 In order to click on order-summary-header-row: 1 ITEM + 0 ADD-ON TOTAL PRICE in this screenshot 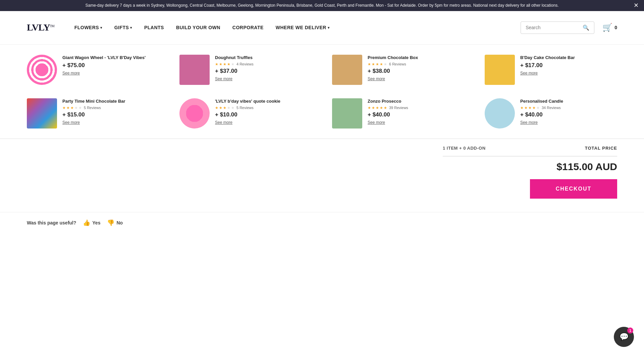, I will do `click(530, 148)`.